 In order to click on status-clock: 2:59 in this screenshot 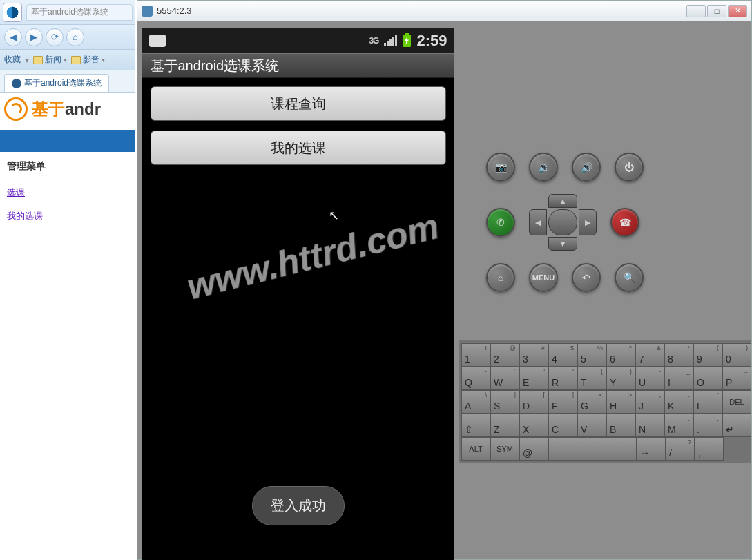, I will do `click(432, 41)`.